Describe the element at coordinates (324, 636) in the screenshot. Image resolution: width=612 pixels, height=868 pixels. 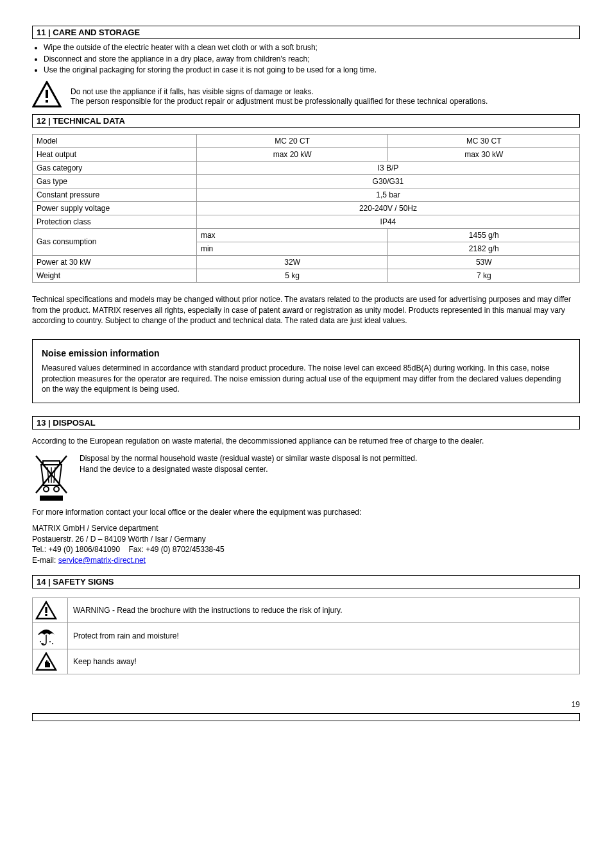
I see `safety-text: Protect from rain and moisture!` at that location.